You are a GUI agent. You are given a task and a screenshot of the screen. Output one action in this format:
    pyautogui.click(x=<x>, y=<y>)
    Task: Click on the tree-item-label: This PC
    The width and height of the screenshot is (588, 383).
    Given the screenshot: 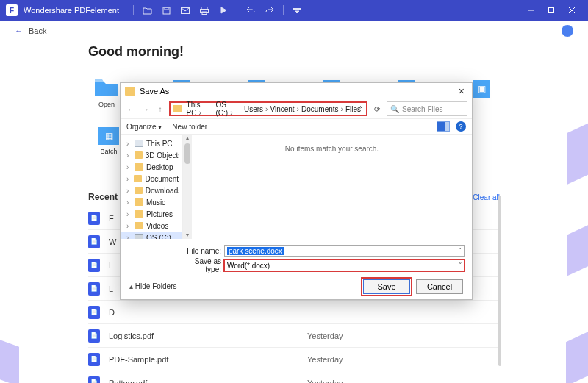 What is the action you would take?
    pyautogui.click(x=159, y=144)
    